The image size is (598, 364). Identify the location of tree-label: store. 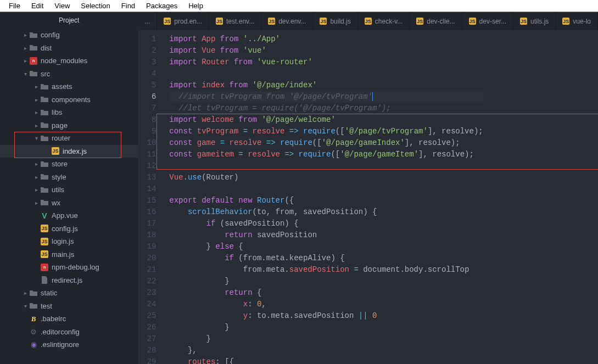
(59, 164).